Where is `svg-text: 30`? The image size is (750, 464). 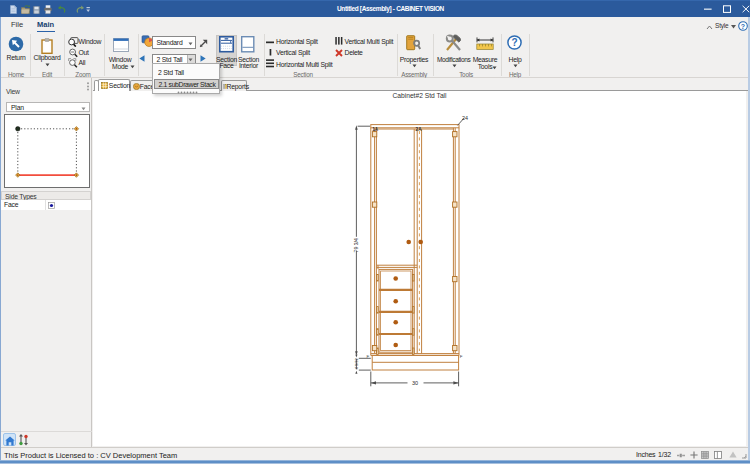 svg-text: 30 is located at coordinates (415, 383).